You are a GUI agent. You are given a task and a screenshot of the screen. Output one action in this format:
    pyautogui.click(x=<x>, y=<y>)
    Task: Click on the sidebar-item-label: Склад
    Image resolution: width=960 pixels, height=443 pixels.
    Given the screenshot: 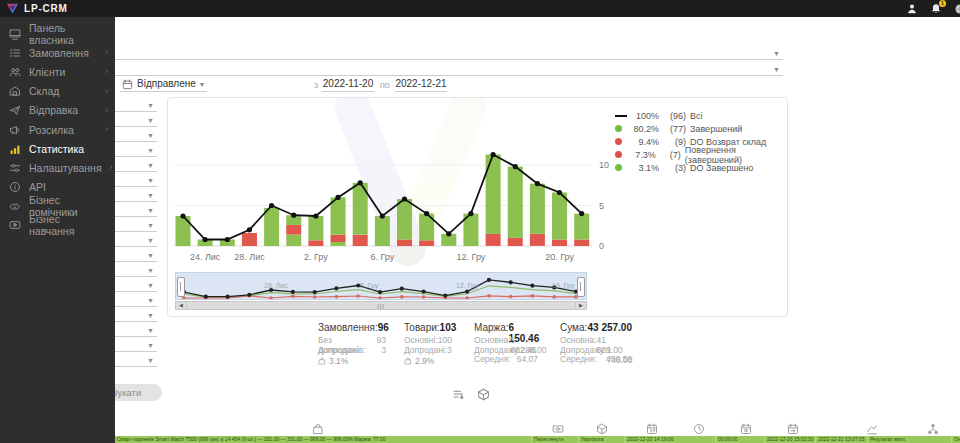 What is the action you would take?
    pyautogui.click(x=44, y=91)
    